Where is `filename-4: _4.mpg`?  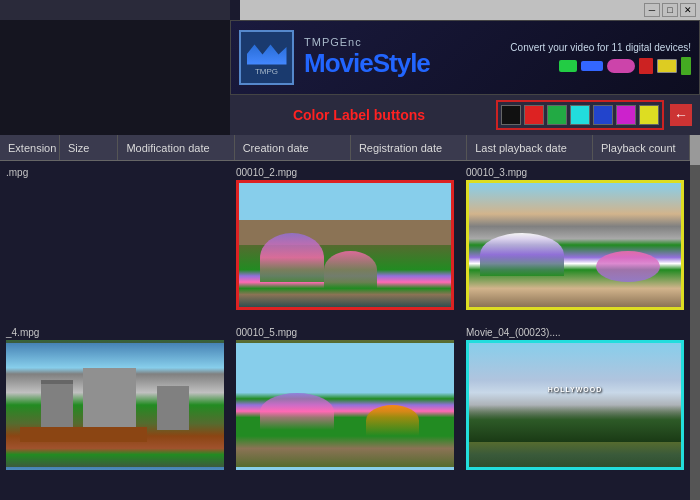 filename-4: _4.mpg is located at coordinates (115, 332).